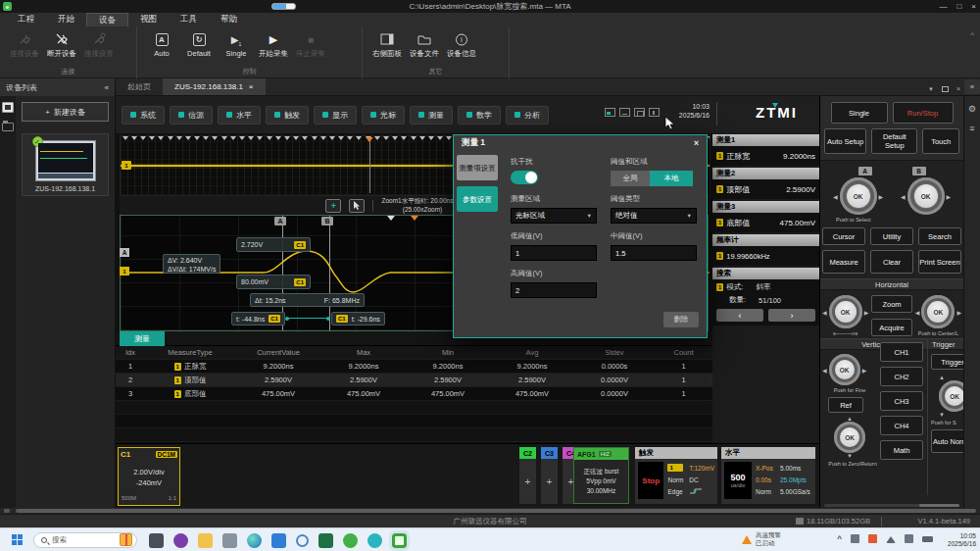 Image resolution: width=980 pixels, height=551 pixels. Describe the element at coordinates (149, 476) in the screenshot. I see `channel-c1-box: C1 DC1M 2.00V/div -240mV 500M 1:1` at that location.